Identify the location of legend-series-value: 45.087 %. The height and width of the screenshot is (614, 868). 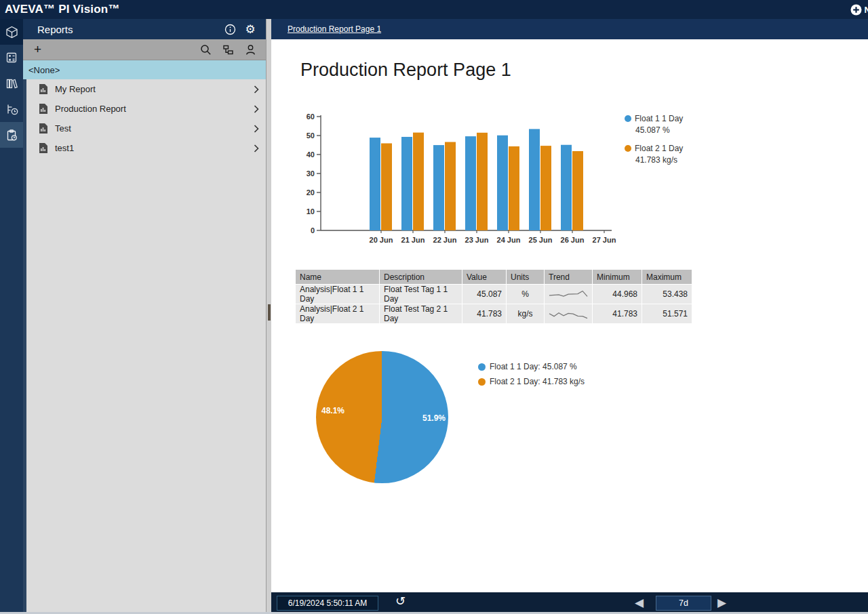
(659, 130).